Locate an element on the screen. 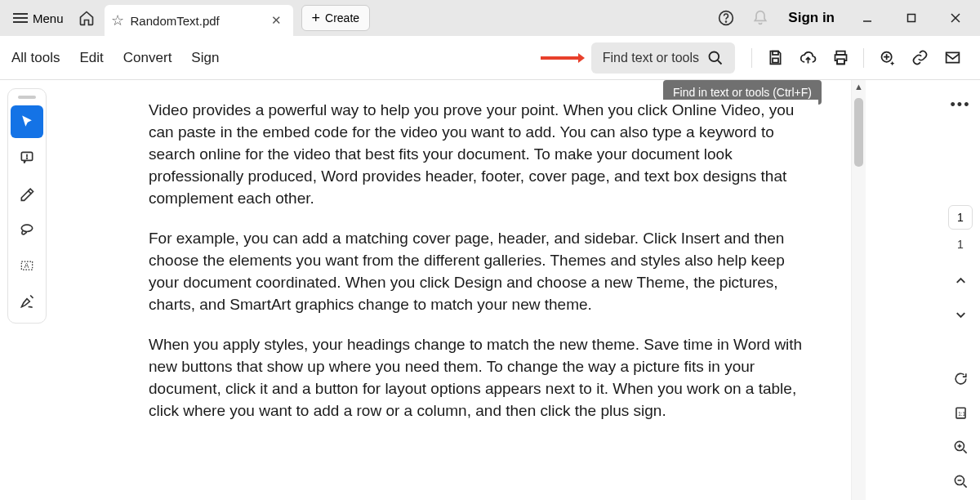  app-menu-label: Menu is located at coordinates (48, 18).